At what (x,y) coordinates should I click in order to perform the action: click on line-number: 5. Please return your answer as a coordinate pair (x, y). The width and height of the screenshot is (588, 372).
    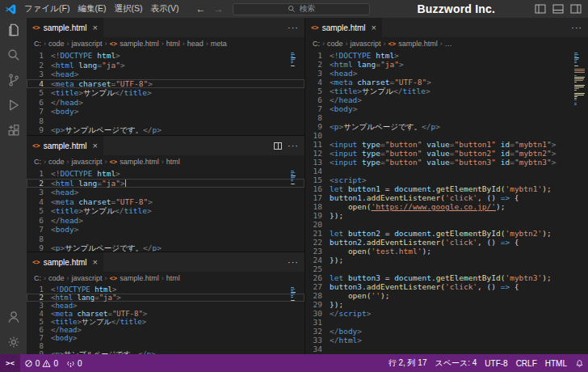
    Looking at the image, I should click on (39, 322).